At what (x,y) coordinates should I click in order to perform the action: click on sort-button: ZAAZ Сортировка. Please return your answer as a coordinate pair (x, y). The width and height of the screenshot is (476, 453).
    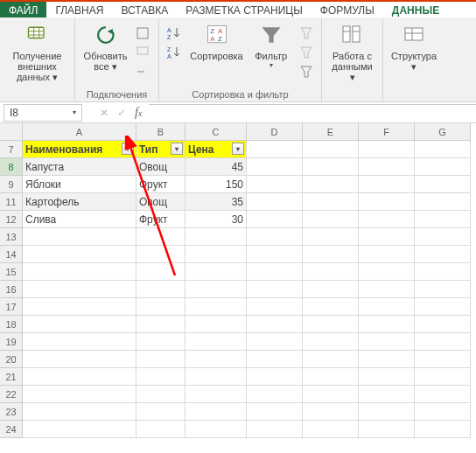
    Looking at the image, I should click on (216, 42).